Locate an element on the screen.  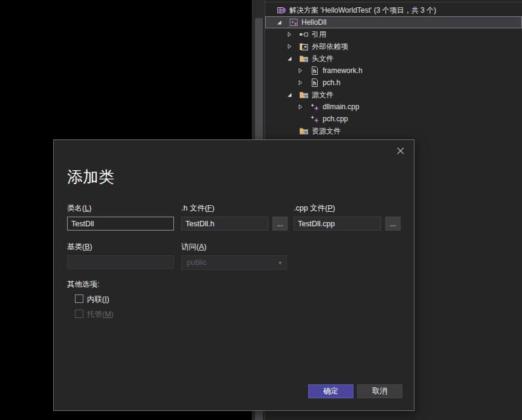
cpp-file-input is located at coordinates (337, 223).